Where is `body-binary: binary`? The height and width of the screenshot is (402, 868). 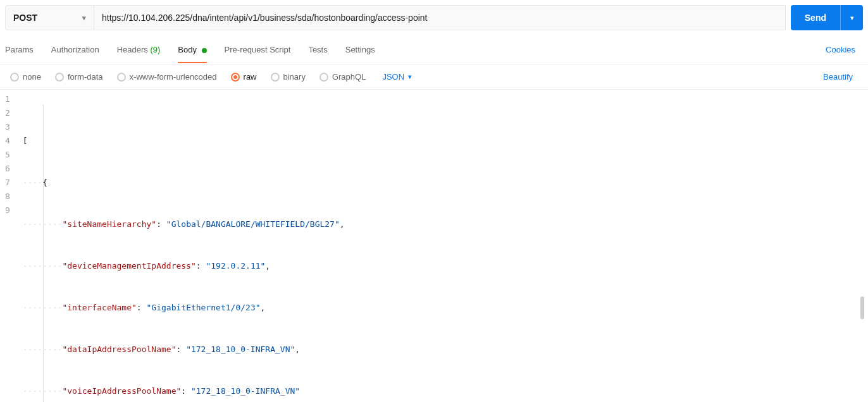
body-binary: binary is located at coordinates (288, 77).